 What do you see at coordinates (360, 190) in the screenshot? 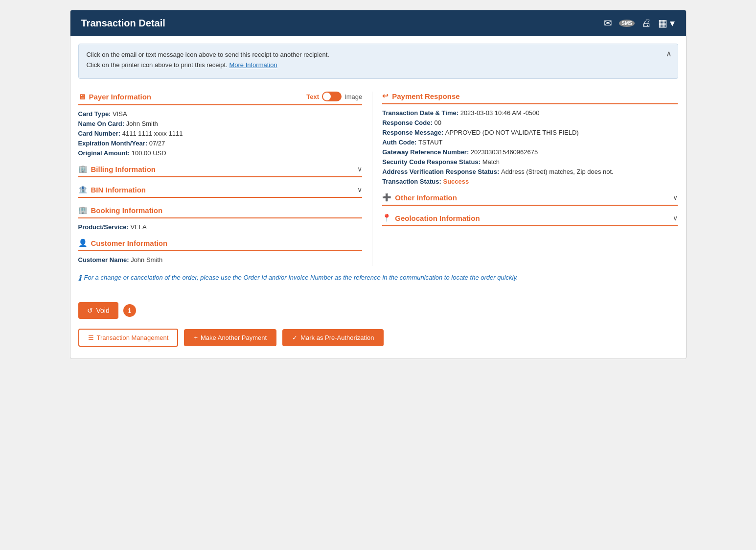
I see `bin-toggle: ∨` at bounding box center [360, 190].